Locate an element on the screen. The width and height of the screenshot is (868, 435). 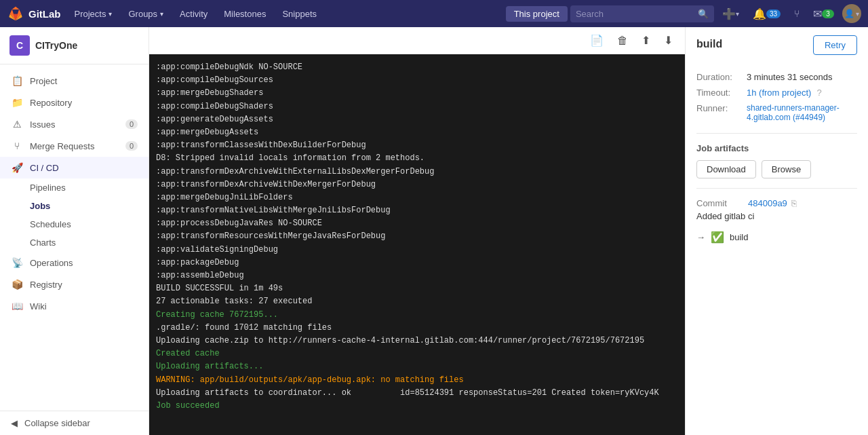
log-line: :app:assembleDebug is located at coordinates (417, 276).